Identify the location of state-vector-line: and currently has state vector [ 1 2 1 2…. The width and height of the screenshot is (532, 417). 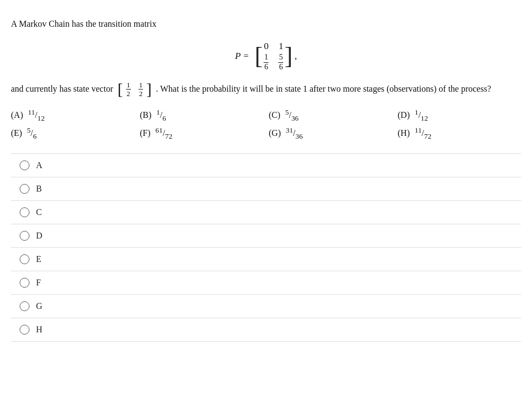
(266, 90).